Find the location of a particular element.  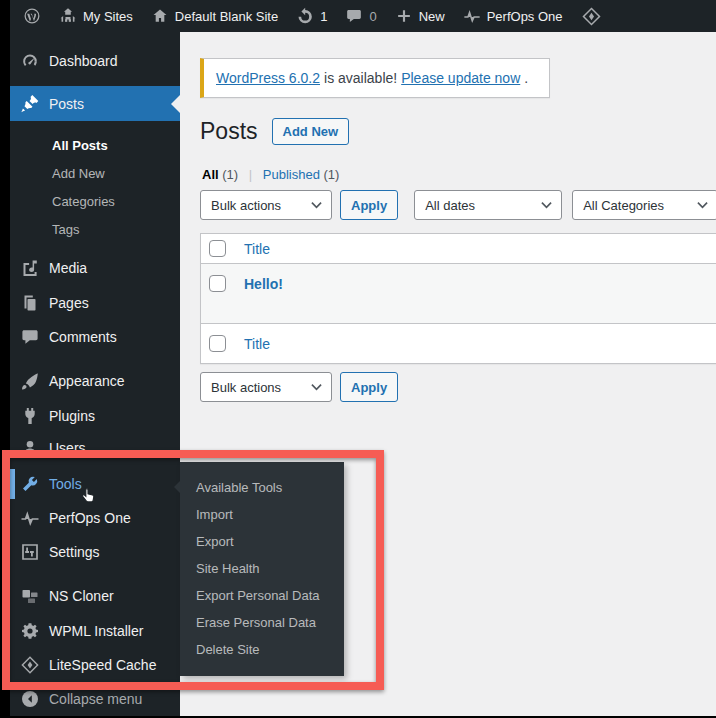

collapse-menu-label: Collapse menu is located at coordinates (96, 699).